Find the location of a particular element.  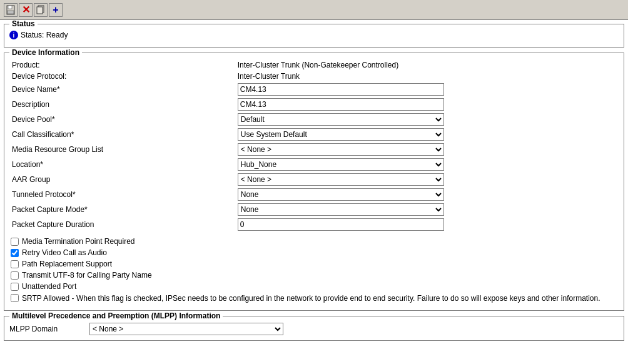

device-name-input is located at coordinates (341, 89).